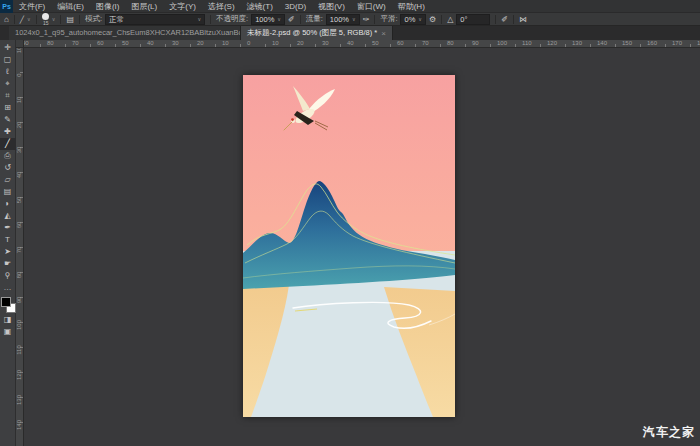 The width and height of the screenshot is (700, 446). I want to click on menu-help: 帮助(H), so click(412, 6).